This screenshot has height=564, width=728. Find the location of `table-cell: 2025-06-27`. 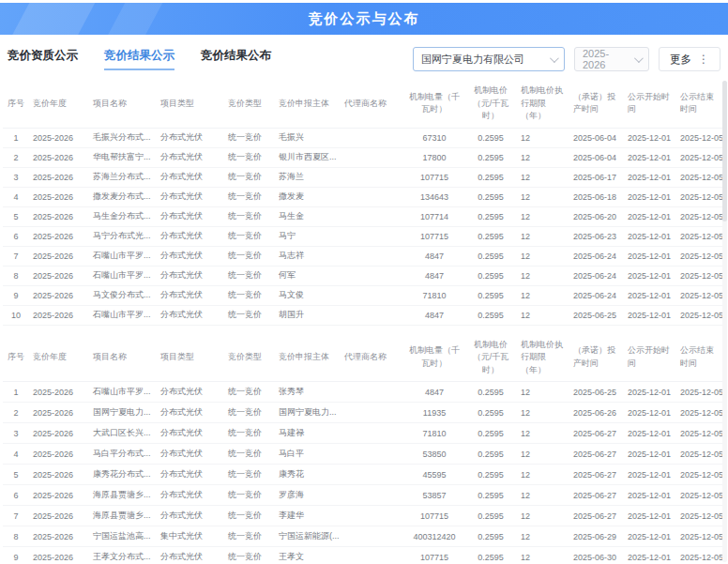

table-cell: 2025-06-27 is located at coordinates (597, 434).